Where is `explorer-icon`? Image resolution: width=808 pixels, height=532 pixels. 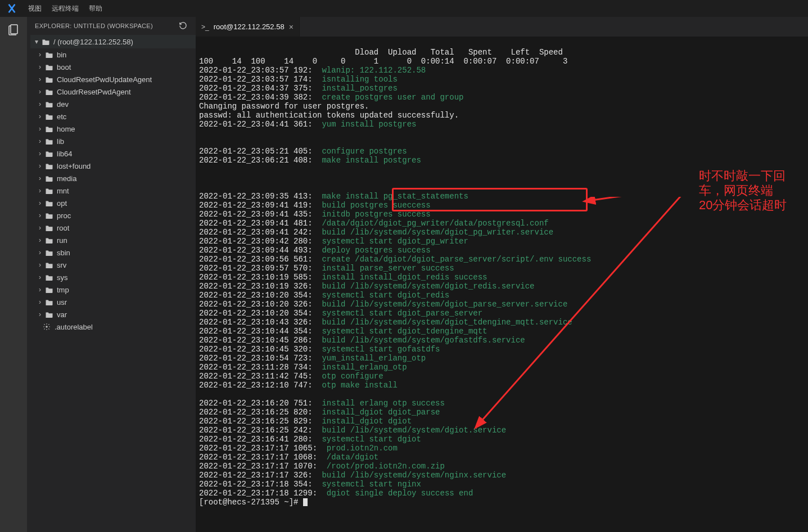 explorer-icon is located at coordinates (13, 30).